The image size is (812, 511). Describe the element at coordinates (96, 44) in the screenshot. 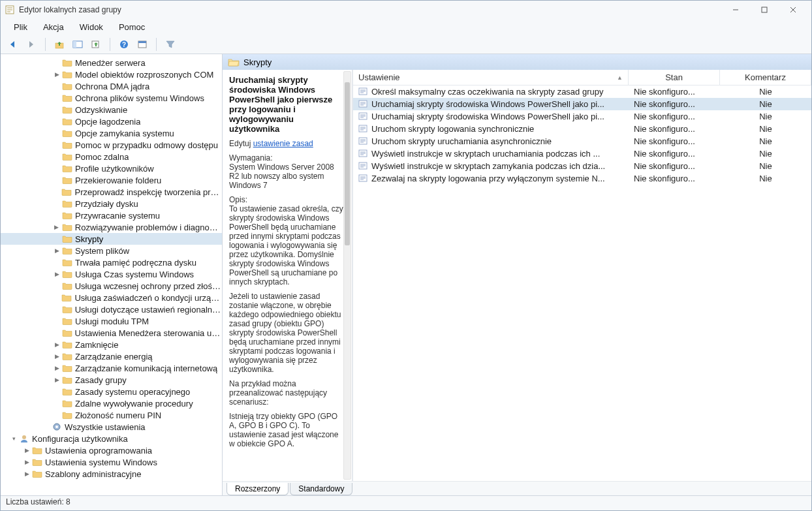

I see `export-list-icon` at that location.